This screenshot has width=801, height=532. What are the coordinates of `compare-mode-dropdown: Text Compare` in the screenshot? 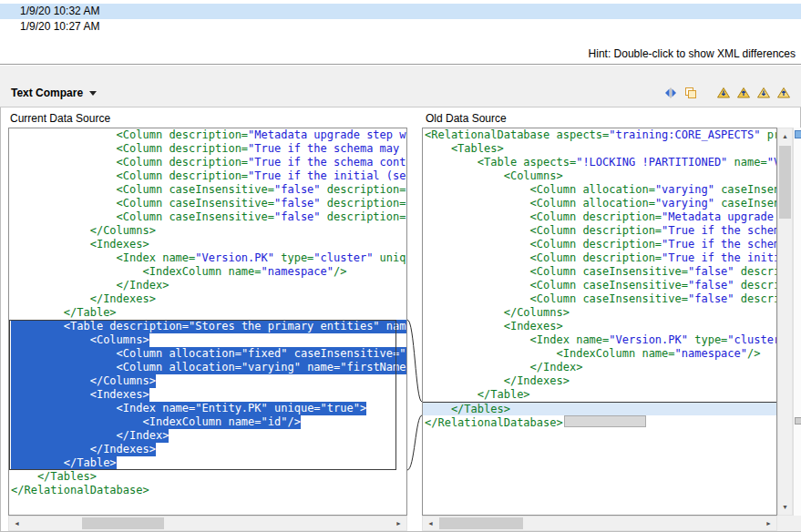 It's located at (54, 93).